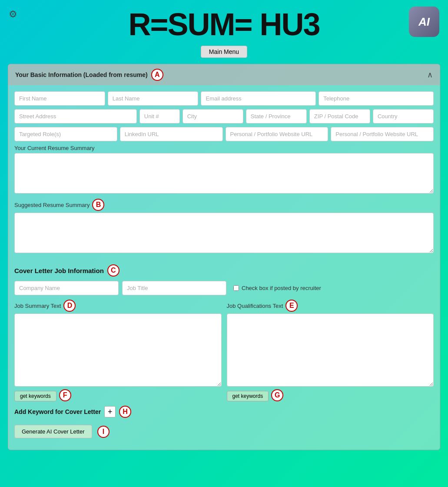 This screenshot has width=448, height=487. Describe the element at coordinates (224, 270) in the screenshot. I see `cover-letter-section-header: Cover Letter Job Information C` at that location.